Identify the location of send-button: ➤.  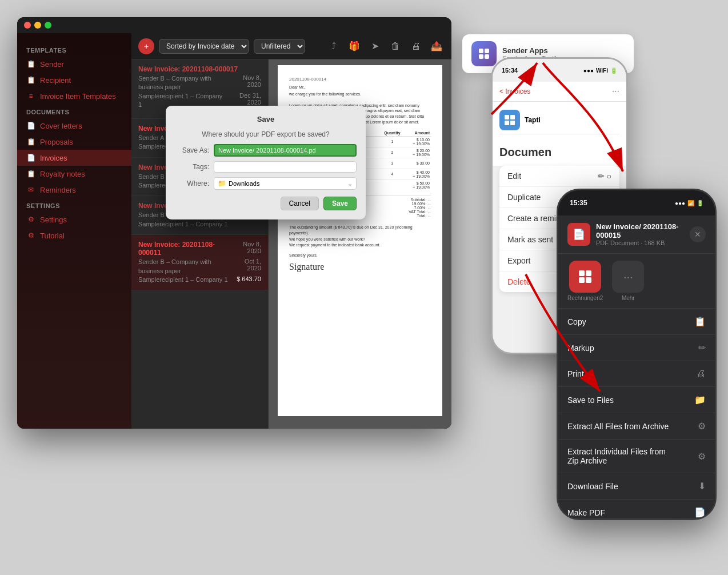
(375, 46).